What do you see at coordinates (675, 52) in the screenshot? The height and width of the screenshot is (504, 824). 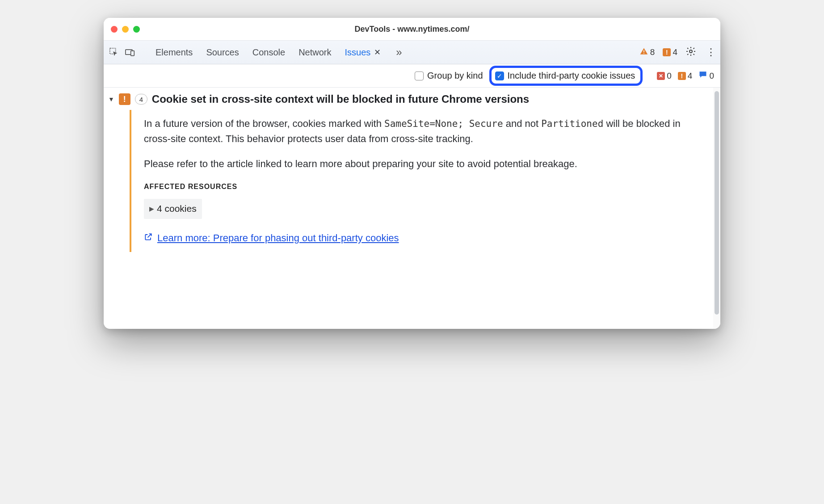 I see `warnings-square-count: 4` at bounding box center [675, 52].